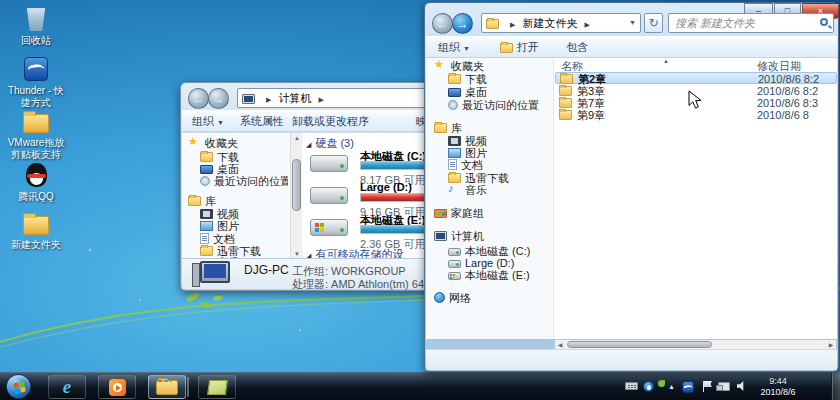 This screenshot has height=400, width=840. Describe the element at coordinates (788, 103) in the screenshot. I see `file-date: 2010/8/6 8:3` at that location.